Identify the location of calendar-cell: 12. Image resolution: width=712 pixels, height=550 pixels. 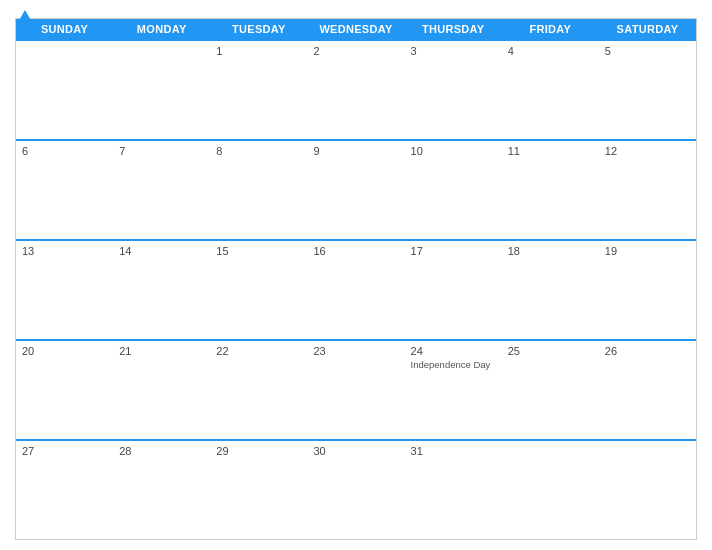
(648, 190).